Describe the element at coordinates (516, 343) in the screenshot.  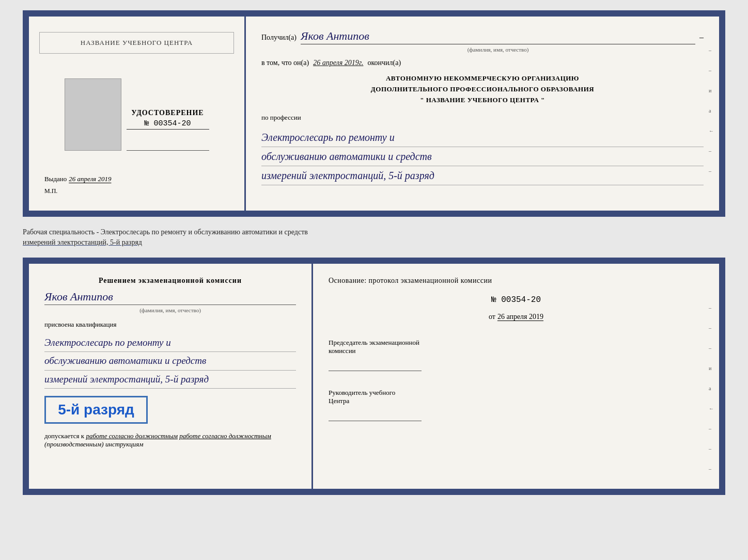
I see `predsedatel-line1: Председатель экзаменационной` at that location.